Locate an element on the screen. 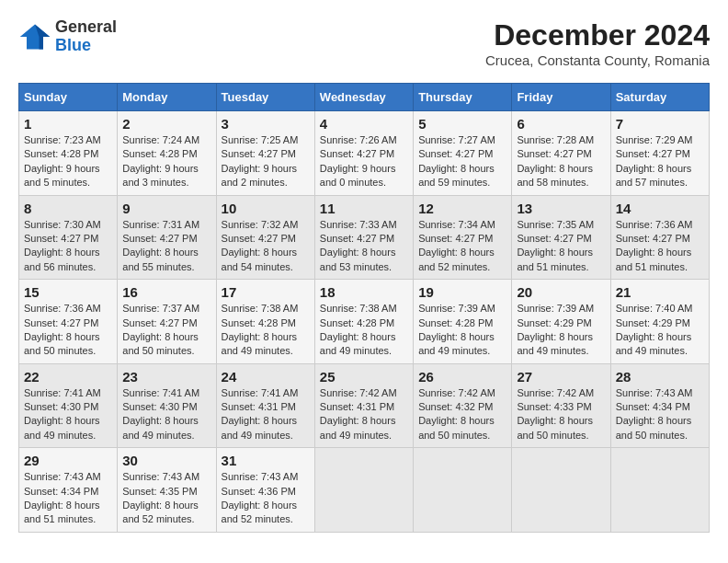 This screenshot has width=728, height=563. calendar-header-row: SundayMondayTuesdayWednesdayThursdayFrid… is located at coordinates (364, 98).